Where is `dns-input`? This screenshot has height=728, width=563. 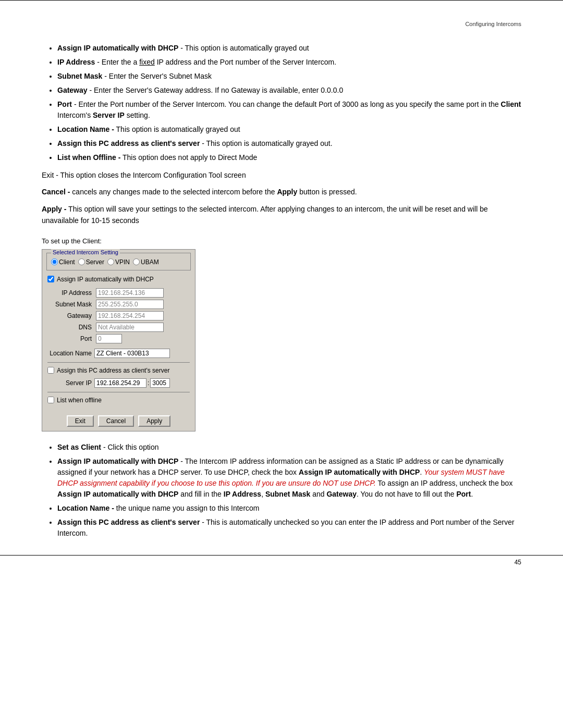
dns-input is located at coordinates (130, 327).